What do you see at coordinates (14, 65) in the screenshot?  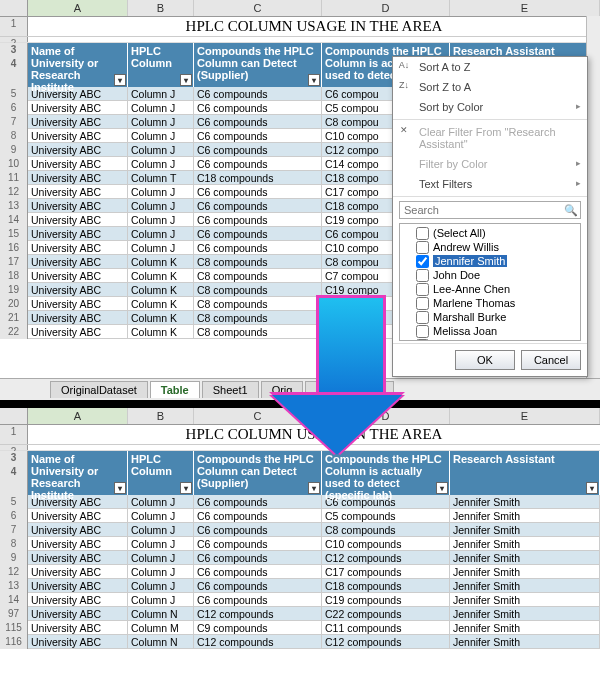 I see `row-number: 34` at bounding box center [14, 65].